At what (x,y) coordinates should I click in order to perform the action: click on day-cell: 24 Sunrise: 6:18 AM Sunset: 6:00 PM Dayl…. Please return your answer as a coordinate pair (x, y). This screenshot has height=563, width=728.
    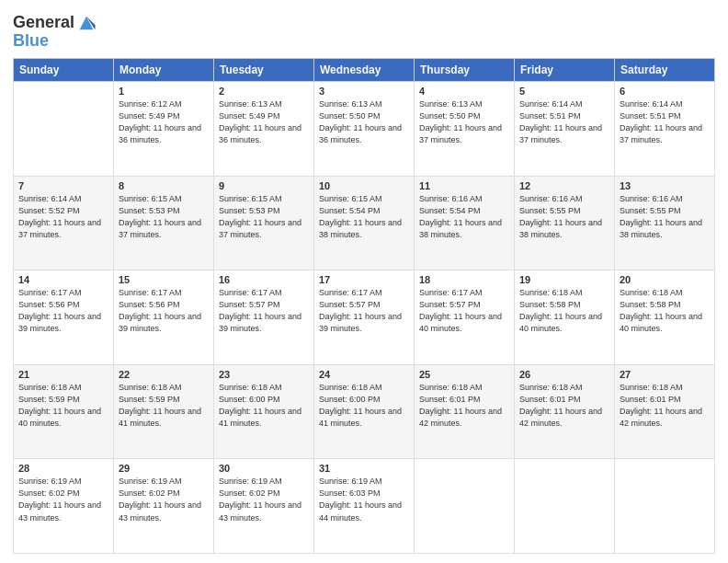
    Looking at the image, I should click on (364, 412).